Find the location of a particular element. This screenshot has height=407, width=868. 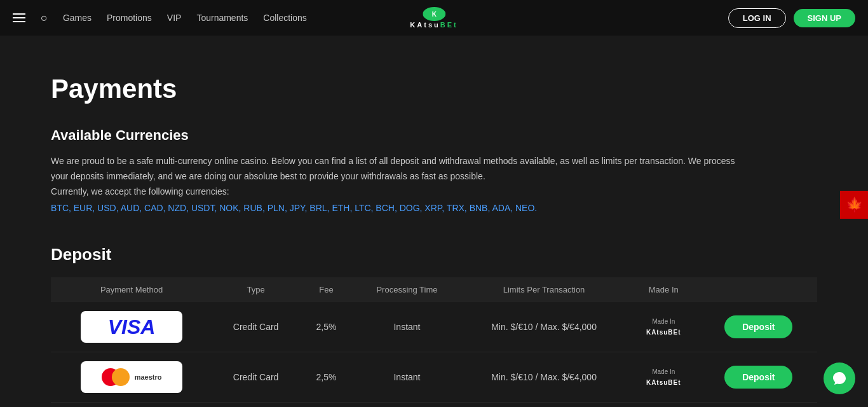

hamburger-icon is located at coordinates (19, 18).